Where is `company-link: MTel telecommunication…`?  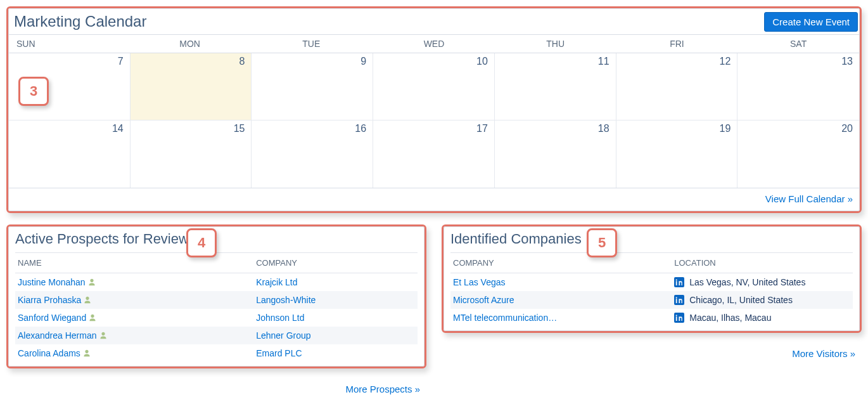 company-link: MTel telecommunication… is located at coordinates (505, 318).